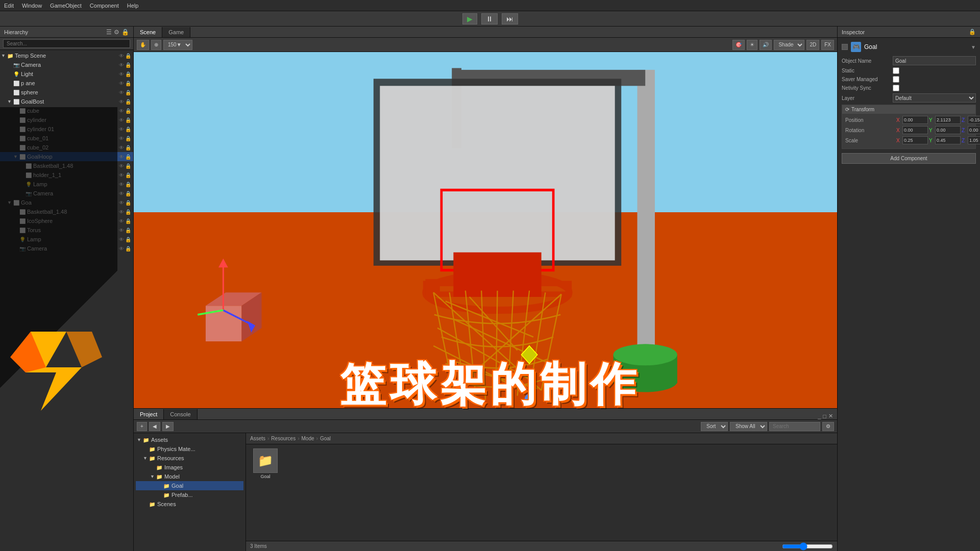 The image size is (980, 551). What do you see at coordinates (265, 464) in the screenshot?
I see `file-item-goal: 📁 Goal` at bounding box center [265, 464].